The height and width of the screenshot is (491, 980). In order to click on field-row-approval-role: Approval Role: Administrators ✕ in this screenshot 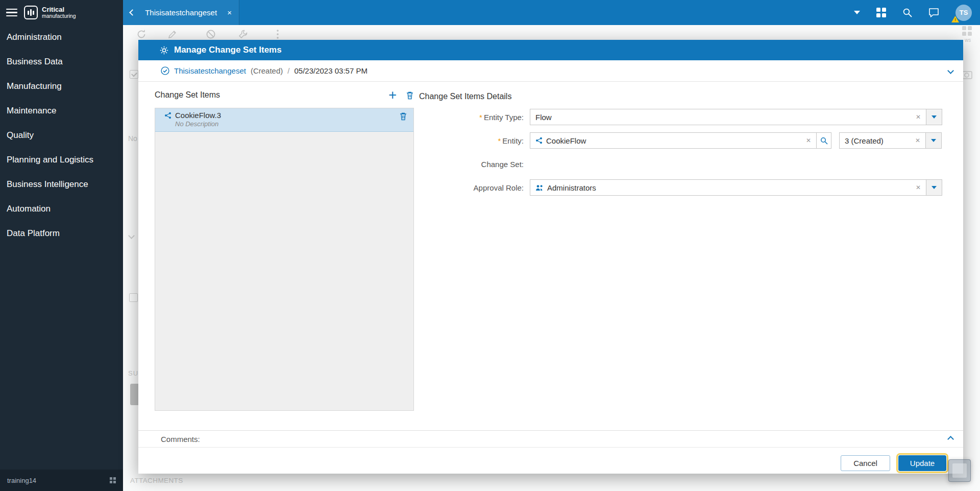, I will do `click(643, 188)`.